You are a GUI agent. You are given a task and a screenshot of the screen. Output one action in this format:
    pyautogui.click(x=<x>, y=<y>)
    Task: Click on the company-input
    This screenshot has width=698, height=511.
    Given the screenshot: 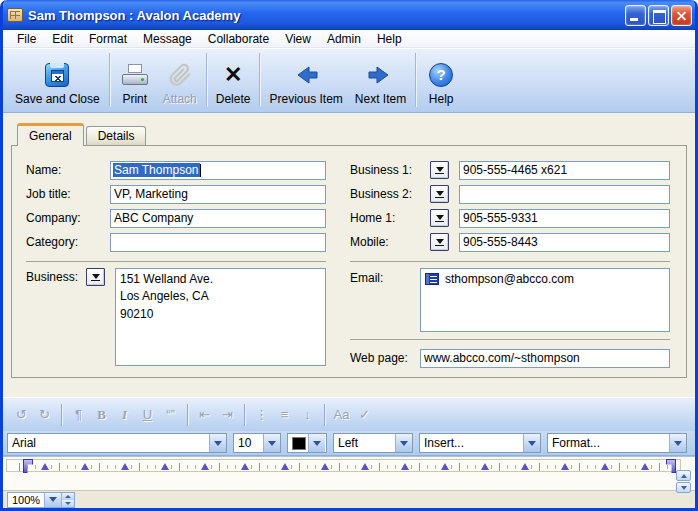 What is the action you would take?
    pyautogui.click(x=218, y=218)
    